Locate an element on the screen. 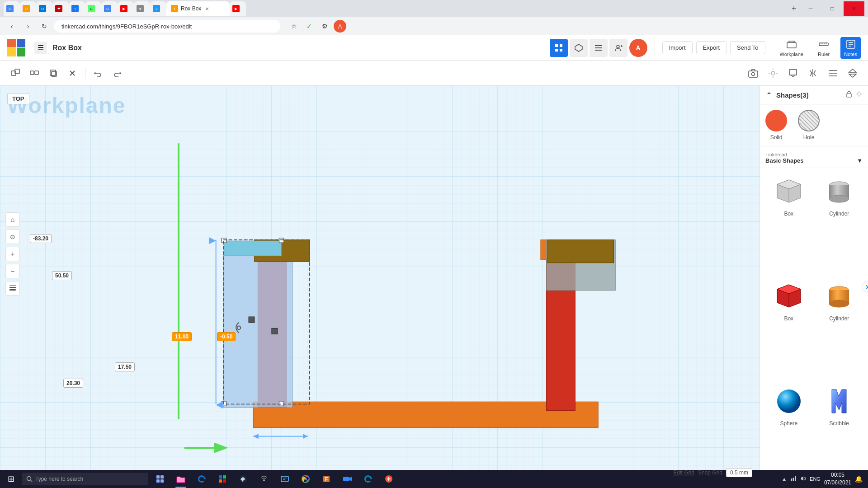 The height and width of the screenshot is (488, 868). maximize-btn: □ is located at coordinates (832, 9).